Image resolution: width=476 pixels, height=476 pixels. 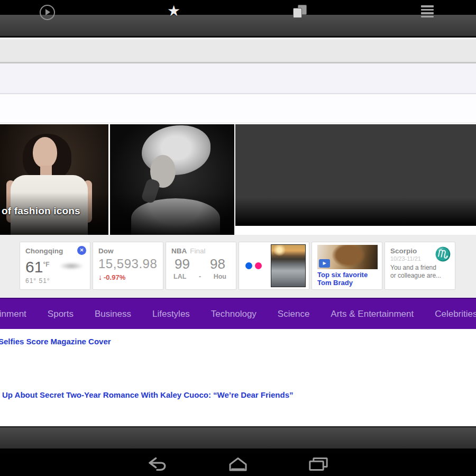 I want to click on video-card: ▶ Top six favorite Tom Brady, so click(x=347, y=266).